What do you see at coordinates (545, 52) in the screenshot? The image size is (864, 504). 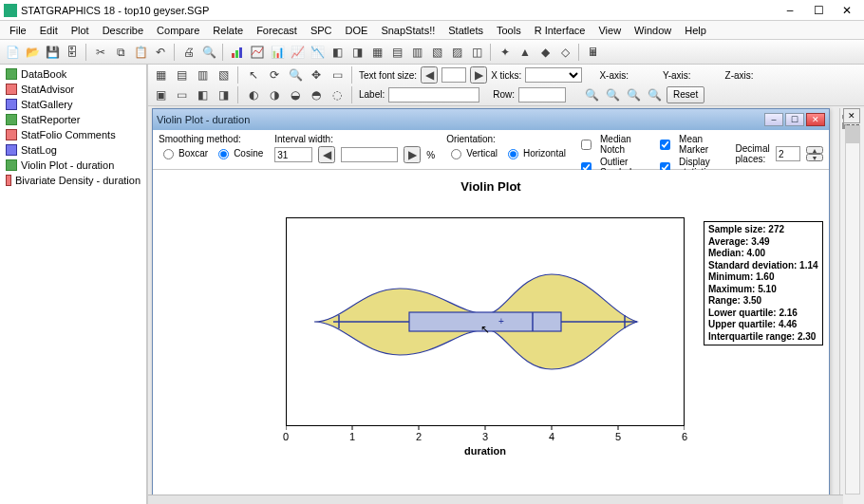 I see `tool-c-icon: ◆` at bounding box center [545, 52].